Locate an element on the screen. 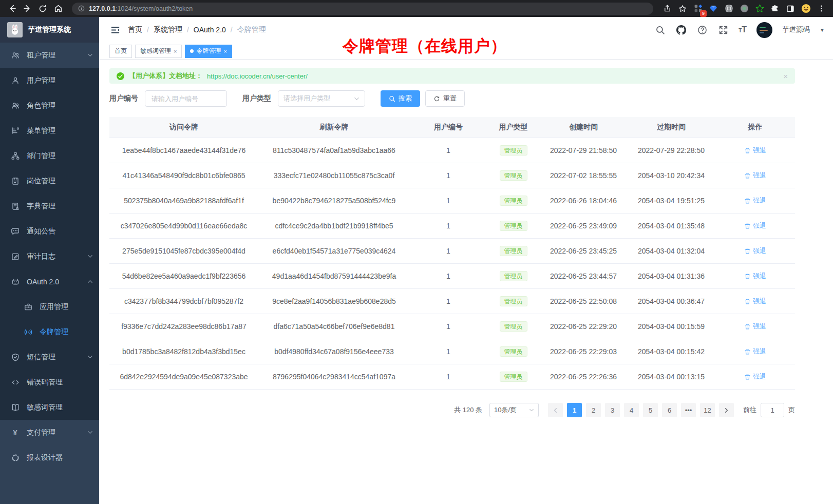  refresh-token-cell: cdfc4ce9c2da4bb1bdf21b9918ff4be5 is located at coordinates (334, 226).